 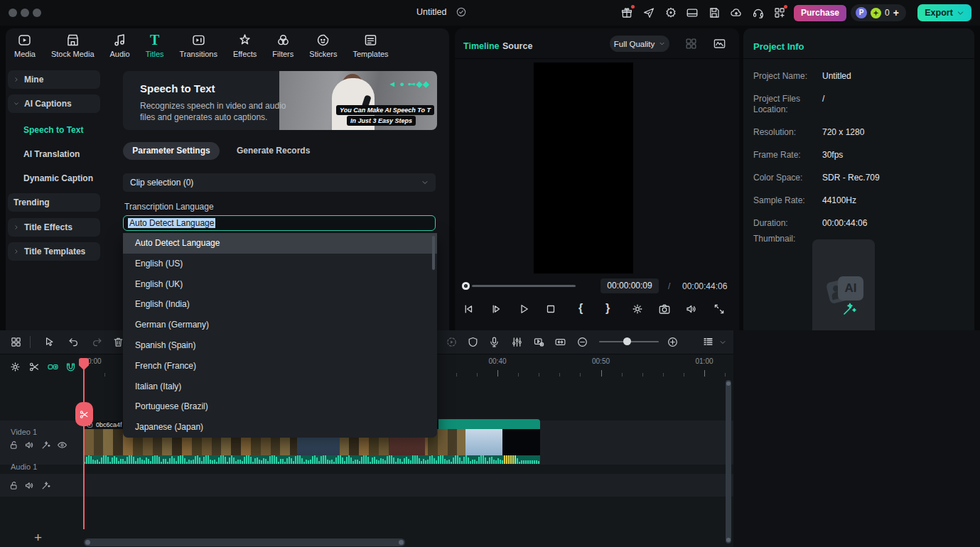 I want to click on caption-clip-bar, so click(x=489, y=424).